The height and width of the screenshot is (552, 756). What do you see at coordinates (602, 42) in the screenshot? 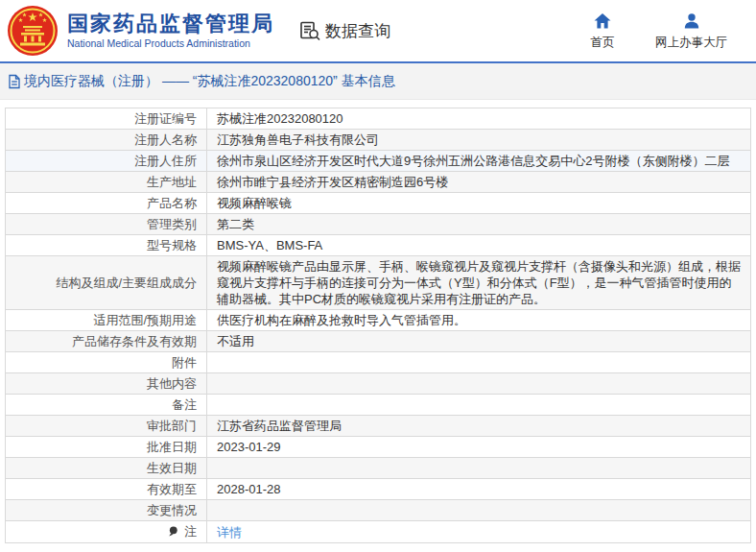
I see `nav-home-label: 首页` at bounding box center [602, 42].